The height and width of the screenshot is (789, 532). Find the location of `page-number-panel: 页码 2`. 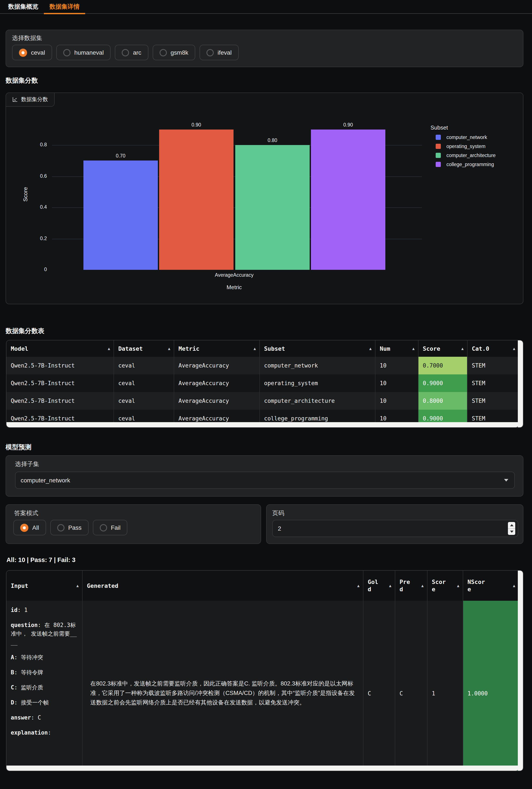

page-number-panel: 页码 2 is located at coordinates (395, 524).